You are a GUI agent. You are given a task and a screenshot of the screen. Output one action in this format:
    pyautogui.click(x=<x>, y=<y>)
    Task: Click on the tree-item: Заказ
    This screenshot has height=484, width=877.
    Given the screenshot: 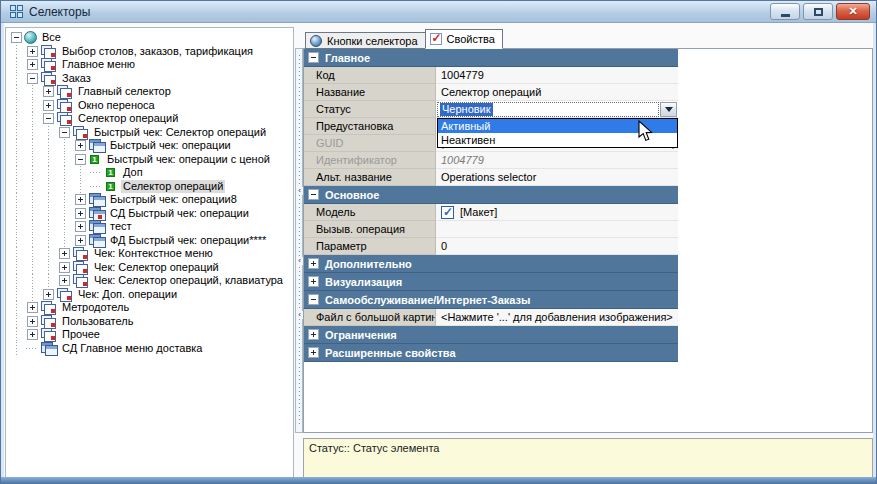 What is the action you would take?
    pyautogui.click(x=150, y=79)
    